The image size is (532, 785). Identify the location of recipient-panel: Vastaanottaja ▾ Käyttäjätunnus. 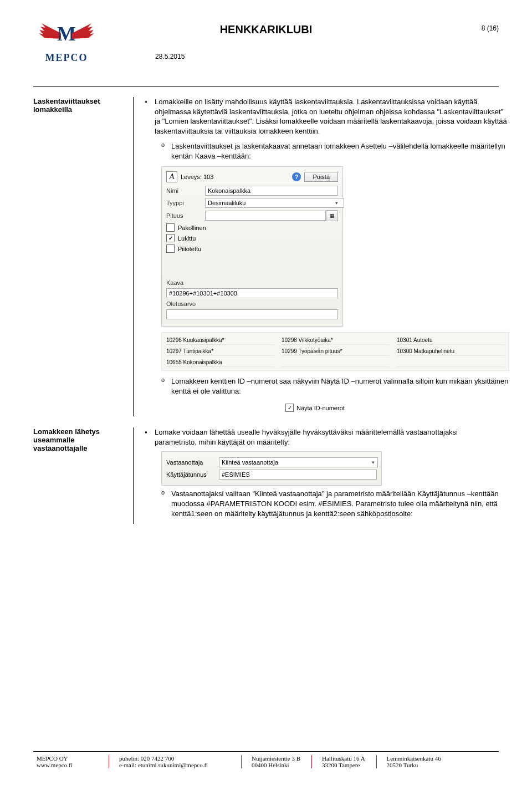
(272, 468).